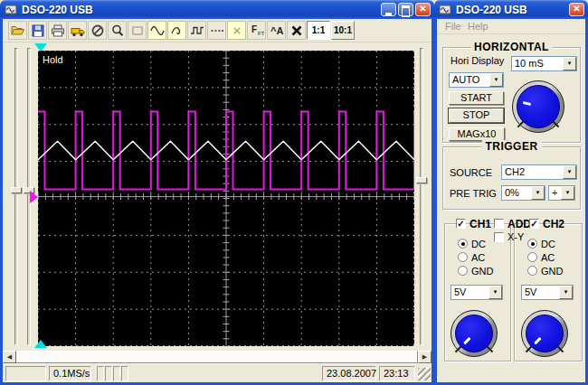 This screenshot has height=385, width=588. What do you see at coordinates (477, 293) in the screenshot?
I see `ch1-volts-div-select: 5V ▼` at bounding box center [477, 293].